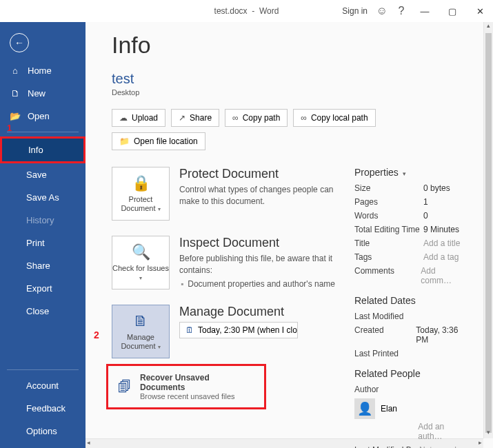 The width and height of the screenshot is (493, 448). I want to click on share-button: ↗Share, so click(195, 118).